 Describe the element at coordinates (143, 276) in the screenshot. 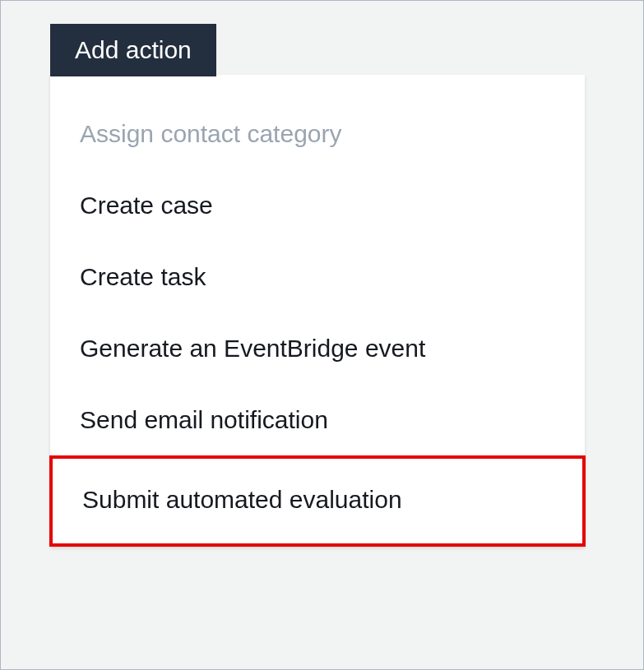

I see `menu-item-label: Create task` at that location.